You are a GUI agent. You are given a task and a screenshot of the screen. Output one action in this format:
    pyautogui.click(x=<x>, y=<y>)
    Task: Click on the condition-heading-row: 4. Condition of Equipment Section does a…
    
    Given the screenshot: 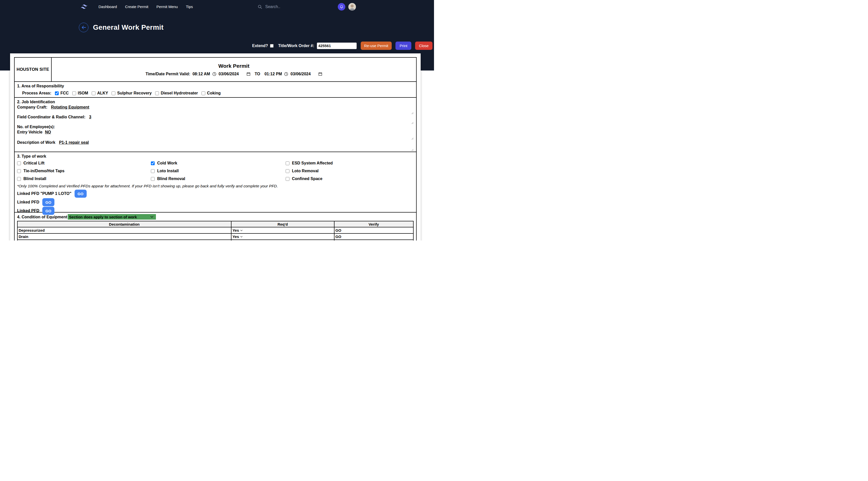 What is the action you would take?
    pyautogui.click(x=215, y=217)
    